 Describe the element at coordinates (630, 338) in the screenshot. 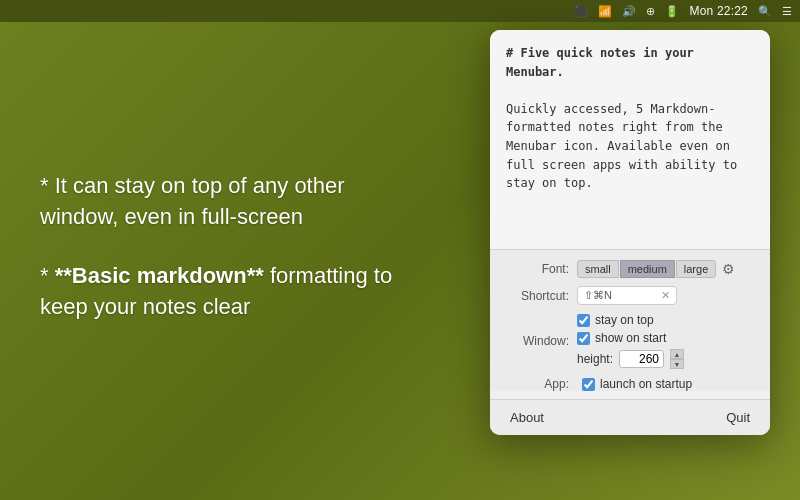

I see `show-on-start-row: show on start` at that location.